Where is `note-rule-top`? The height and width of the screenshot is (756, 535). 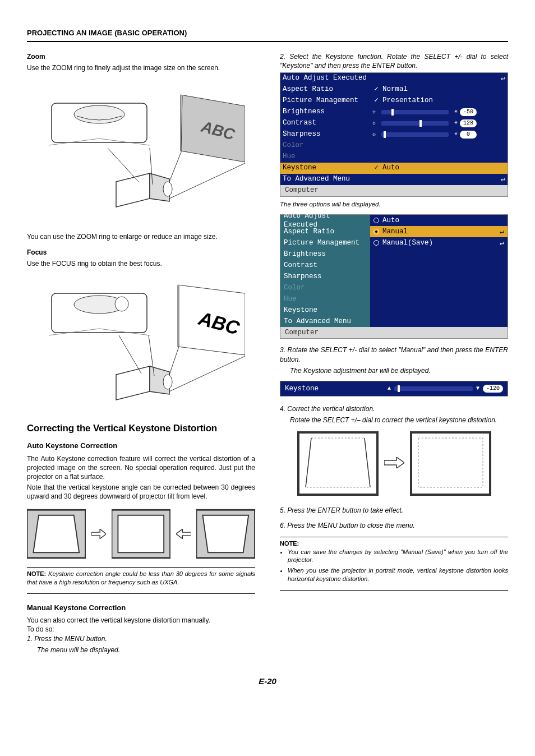
note-rule-top is located at coordinates (141, 568).